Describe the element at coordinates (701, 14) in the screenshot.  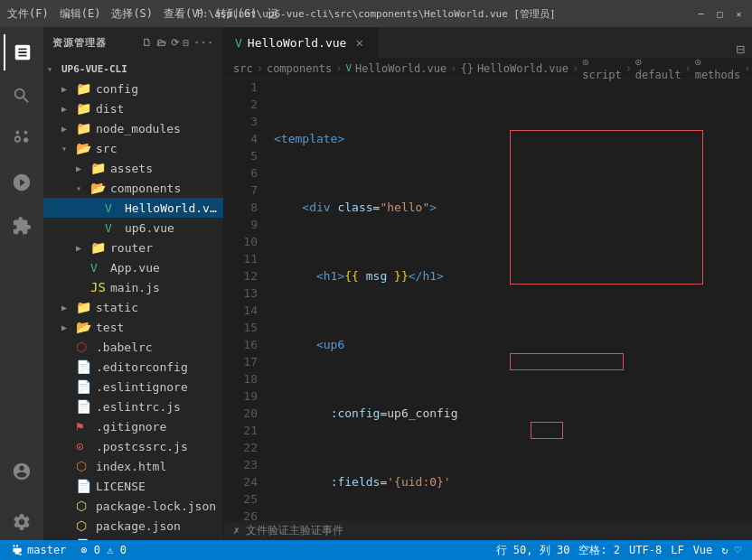
I see `minimize-button: ─` at that location.